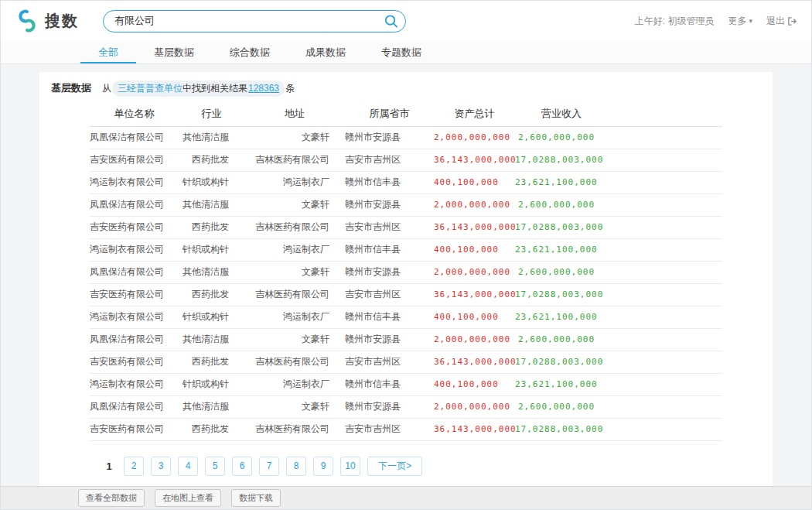 This screenshot has height=510, width=812. What do you see at coordinates (107, 88) in the screenshot?
I see `results-prefix: 从` at bounding box center [107, 88].